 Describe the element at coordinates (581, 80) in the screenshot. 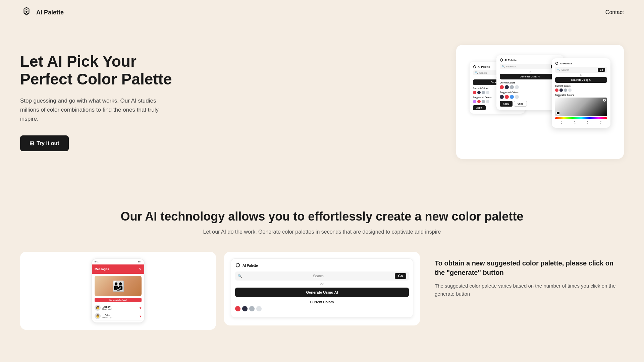

I see `mockup-front-generate-btn: Generate Using AI` at that location.